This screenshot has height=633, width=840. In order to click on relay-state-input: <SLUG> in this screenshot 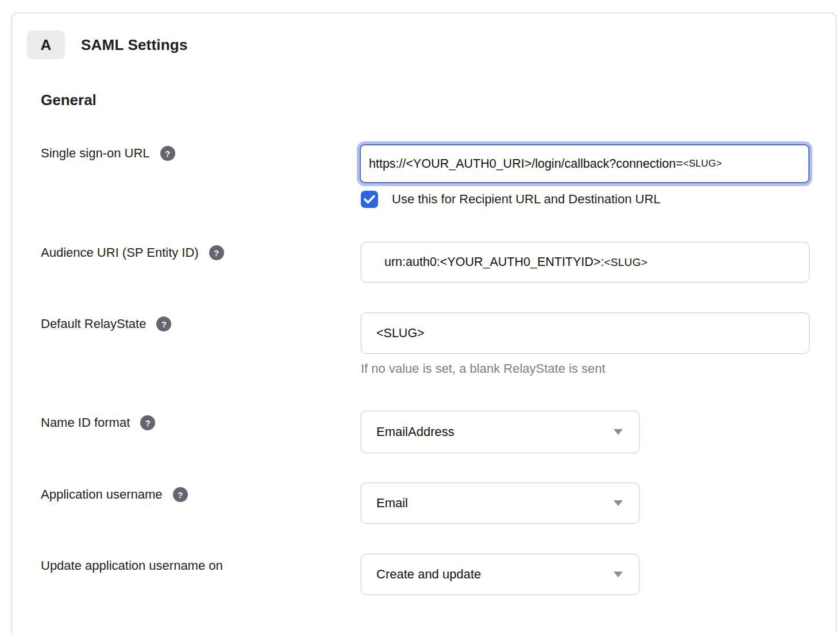, I will do `click(585, 333)`.